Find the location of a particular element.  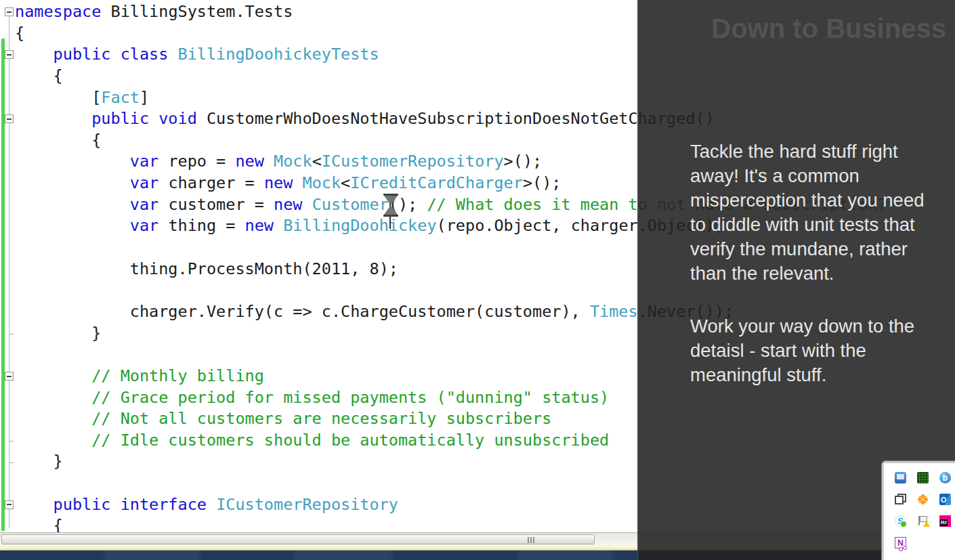

overlay-text-line: verify the mundane, rather is located at coordinates (807, 249).